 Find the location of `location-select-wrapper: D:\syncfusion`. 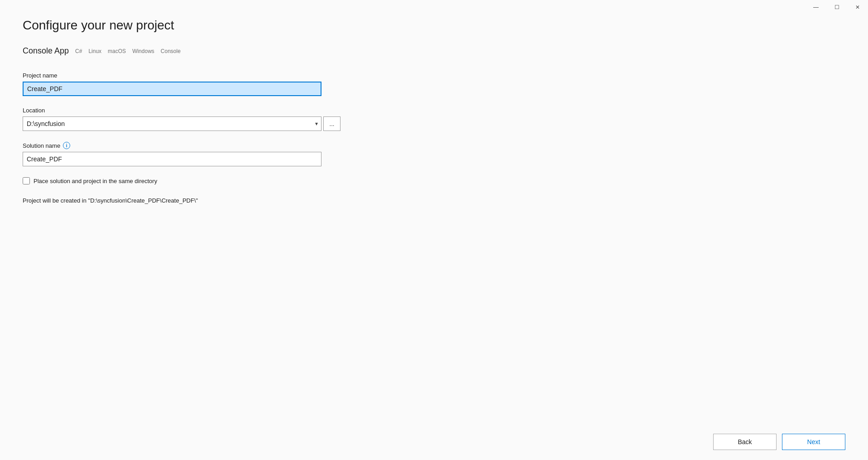

location-select-wrapper: D:\syncfusion is located at coordinates (172, 124).